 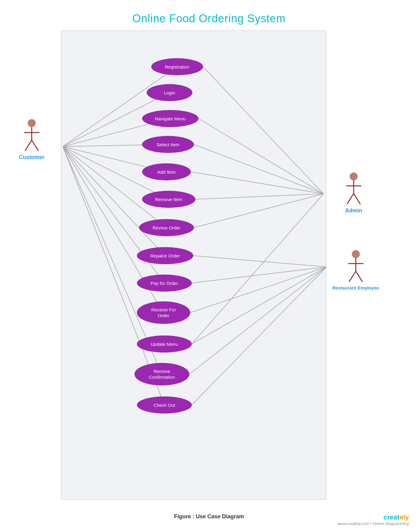 I want to click on use-case-replace-order: Repalce Order, so click(x=165, y=256).